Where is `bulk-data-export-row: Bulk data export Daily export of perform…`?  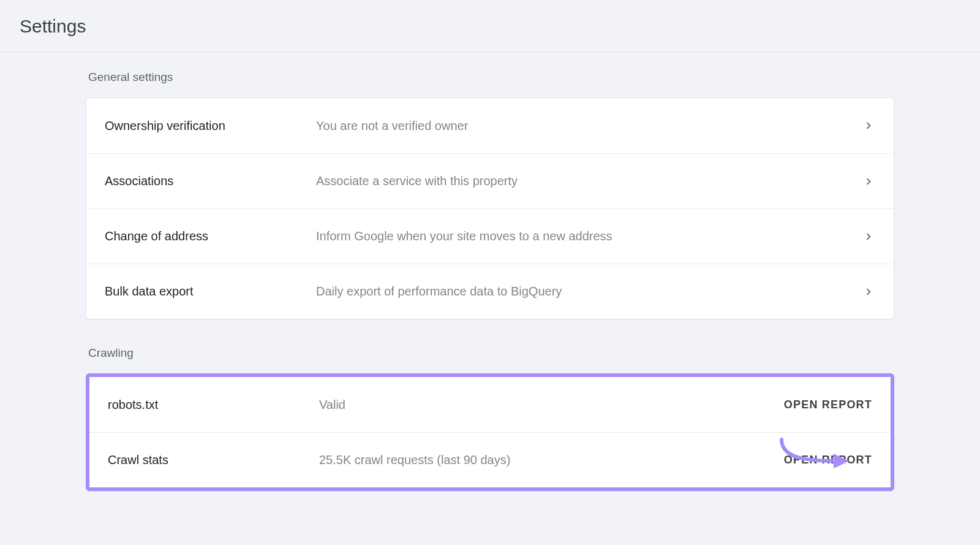
bulk-data-export-row: Bulk data export Daily export of perform… is located at coordinates (490, 291).